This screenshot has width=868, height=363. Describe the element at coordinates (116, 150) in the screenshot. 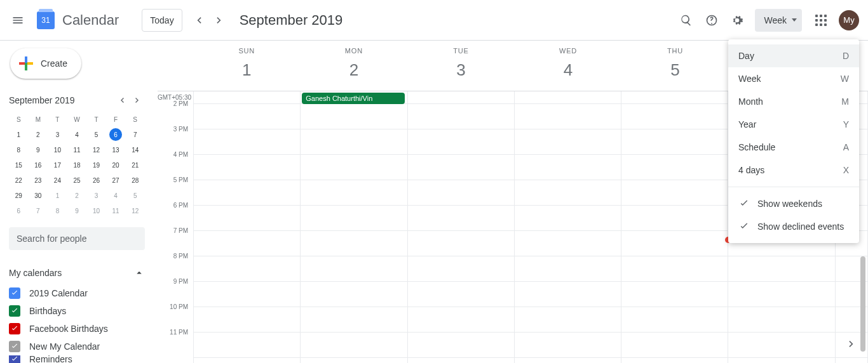

I see `mini-day-cell: 13` at that location.